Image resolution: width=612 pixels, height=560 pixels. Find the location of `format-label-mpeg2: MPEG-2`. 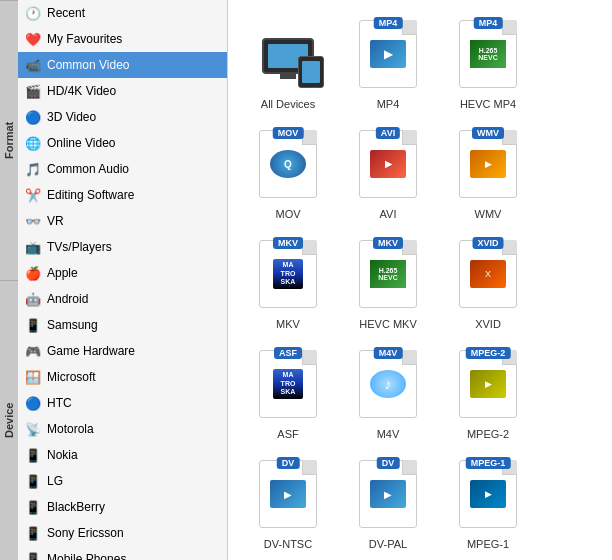

format-label-mpeg2: MPEG-2 is located at coordinates (488, 434).